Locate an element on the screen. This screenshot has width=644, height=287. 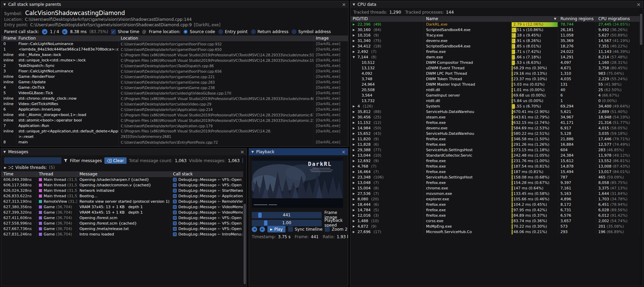
cpu-row: ▶27,536 (7)msvsmon.exe133.45 ms (0.58%)5… is located at coordinates (495, 194).